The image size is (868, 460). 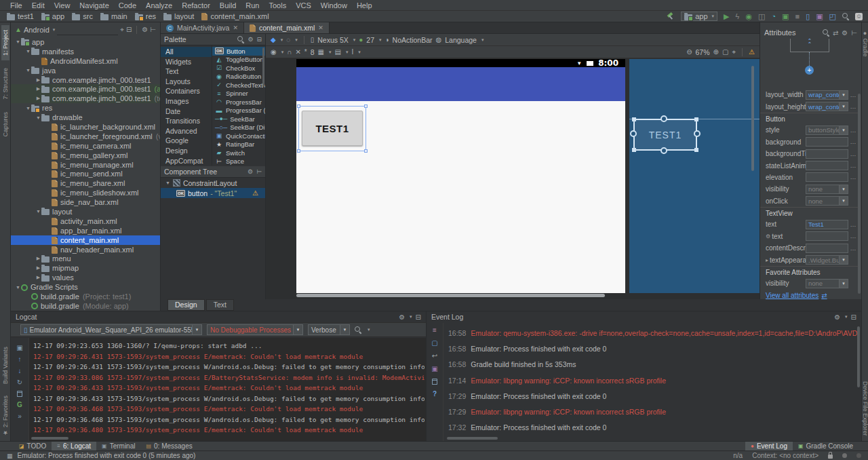 I want to click on guideline-icon: I, so click(x=353, y=52).